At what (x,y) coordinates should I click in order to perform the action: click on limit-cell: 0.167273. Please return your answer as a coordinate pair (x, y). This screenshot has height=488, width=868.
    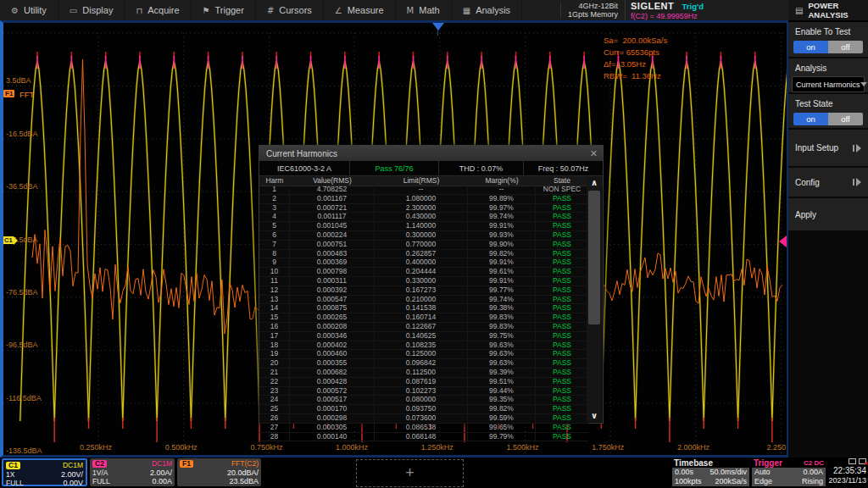
    Looking at the image, I should click on (421, 291).